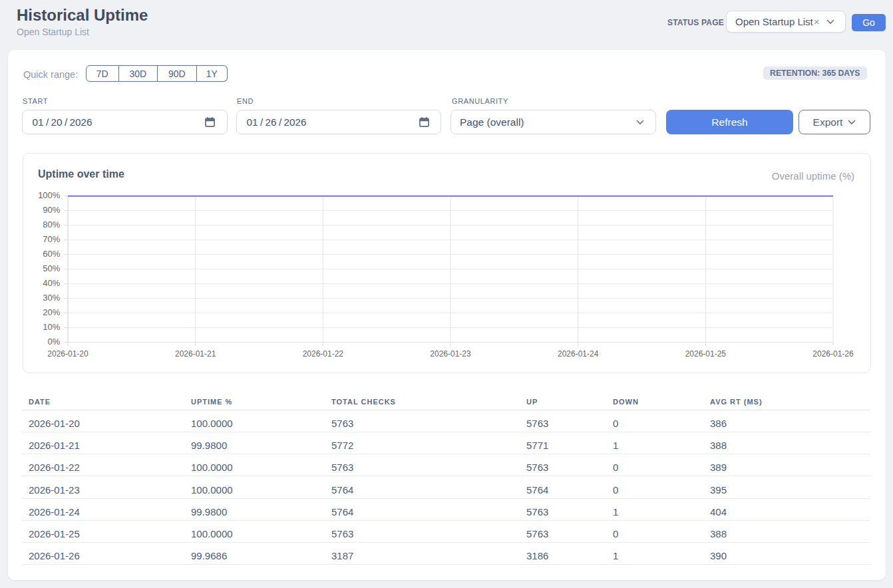 This screenshot has width=893, height=588. I want to click on svg-text: 2026-01-23, so click(450, 354).